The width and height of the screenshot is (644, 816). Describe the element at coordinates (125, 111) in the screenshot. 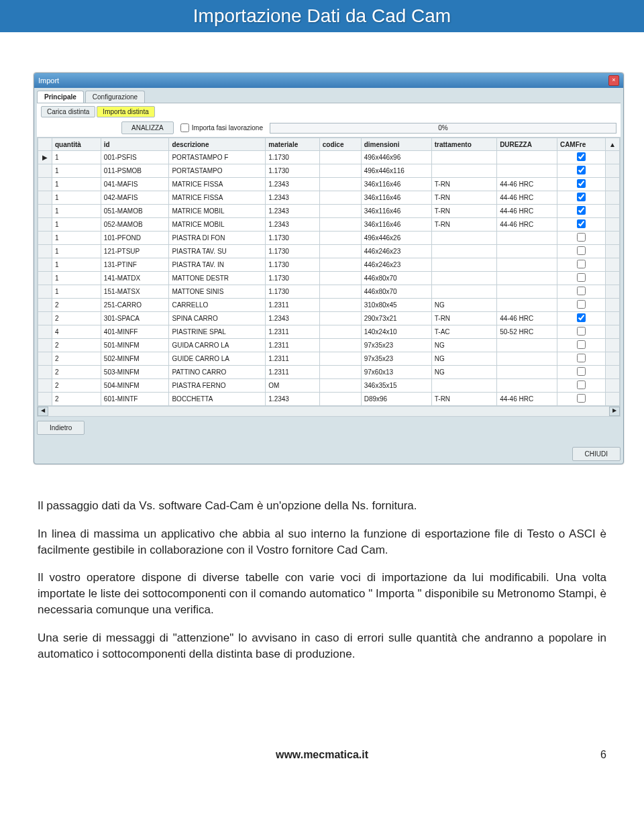

I see `importa-distinta-button: Importa distinta` at that location.